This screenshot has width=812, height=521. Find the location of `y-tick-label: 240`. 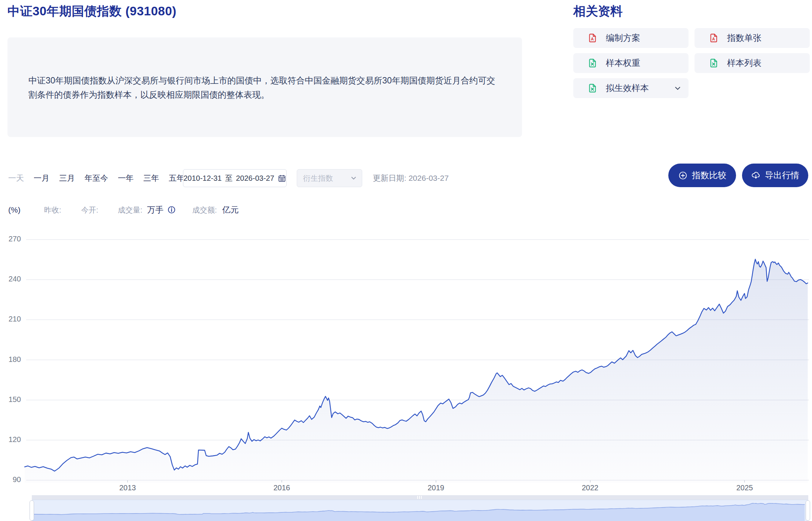

y-tick-label: 240 is located at coordinates (10, 279).